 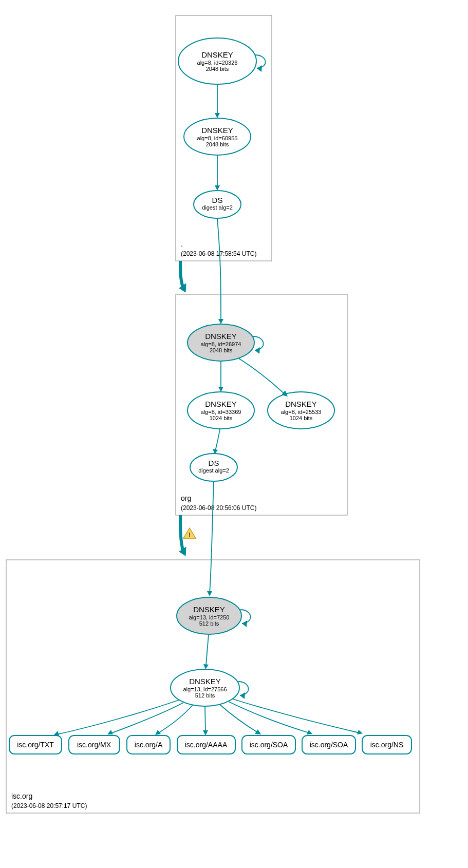 What do you see at coordinates (269, 745) in the screenshot?
I see `record-soa1: isc.org/SOA` at bounding box center [269, 745].